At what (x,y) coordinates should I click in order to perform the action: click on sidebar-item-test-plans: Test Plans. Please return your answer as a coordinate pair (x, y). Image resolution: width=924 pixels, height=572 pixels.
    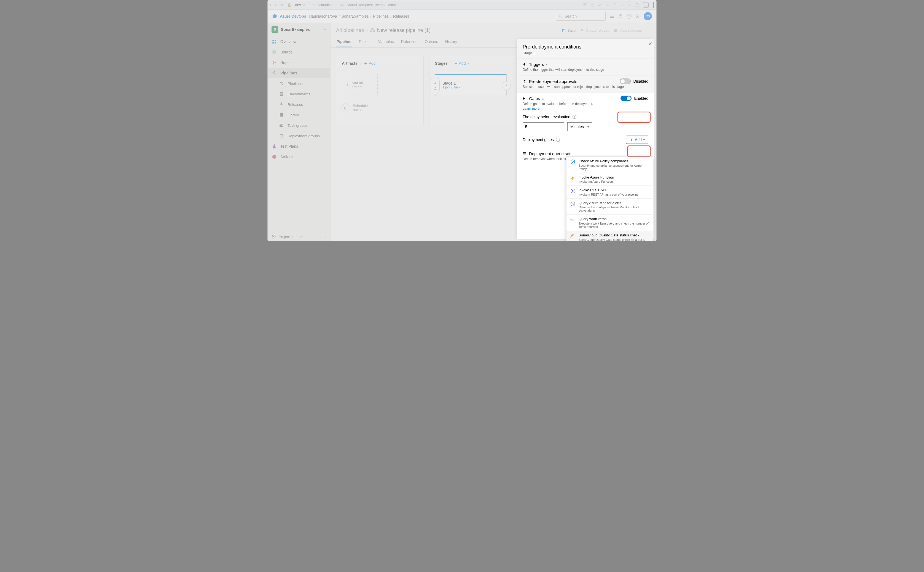
    Looking at the image, I should click on (299, 146).